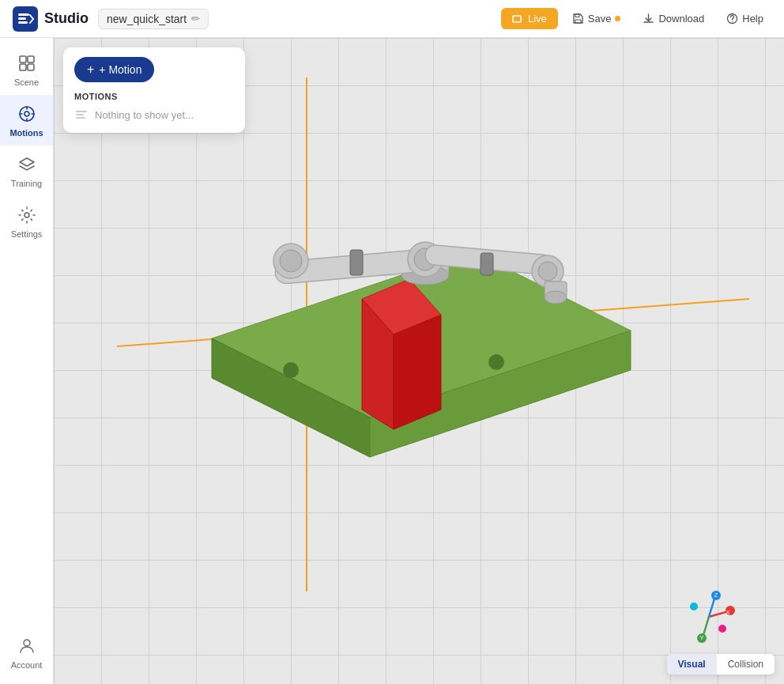 This screenshot has width=784, height=684. I want to click on sidebar-item-label: Account, so click(27, 665).